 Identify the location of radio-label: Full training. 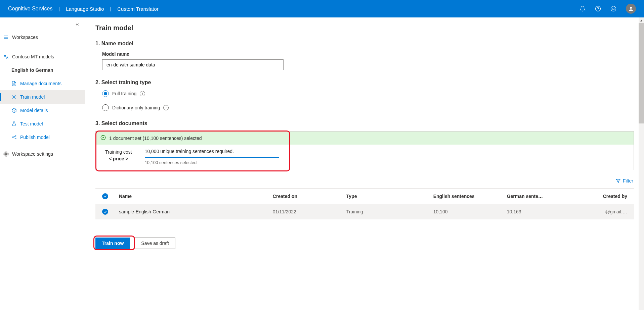
(124, 94).